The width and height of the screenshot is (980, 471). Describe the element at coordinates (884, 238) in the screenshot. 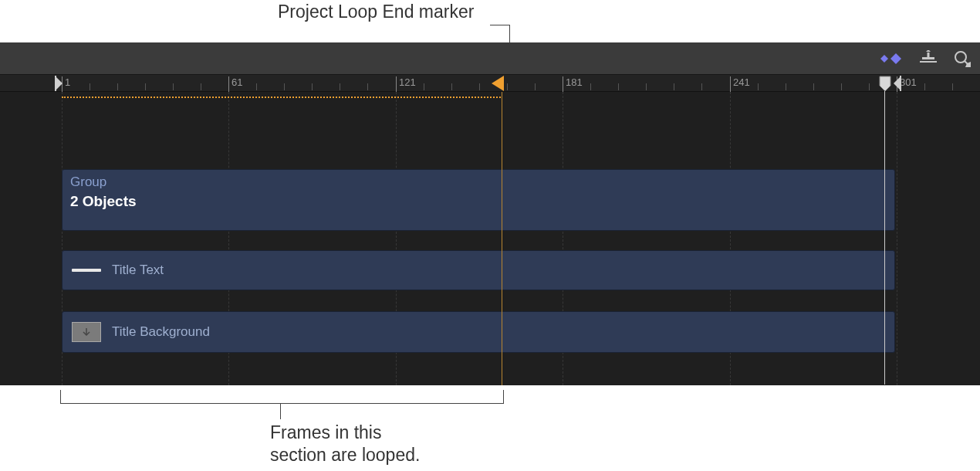

I see `playhead-line` at that location.